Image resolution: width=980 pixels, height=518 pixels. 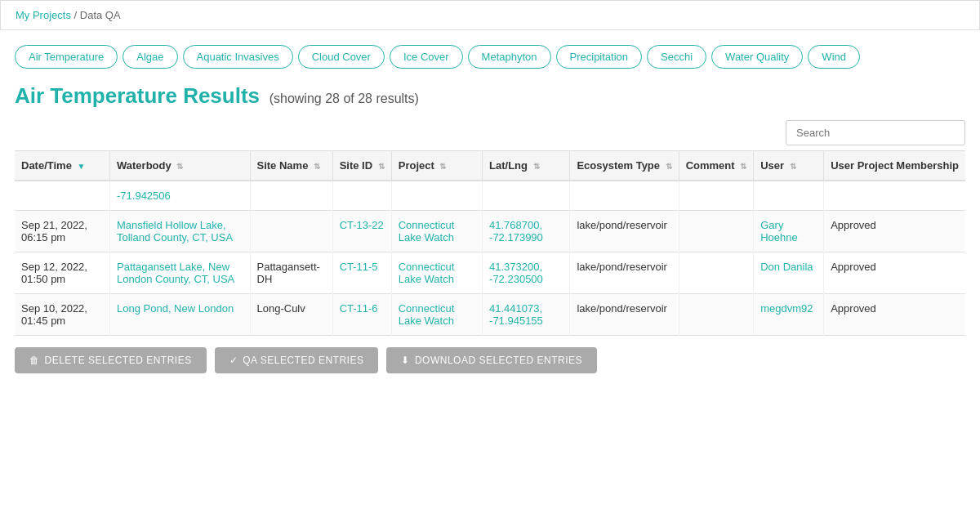 I want to click on cell-project, so click(x=436, y=196).